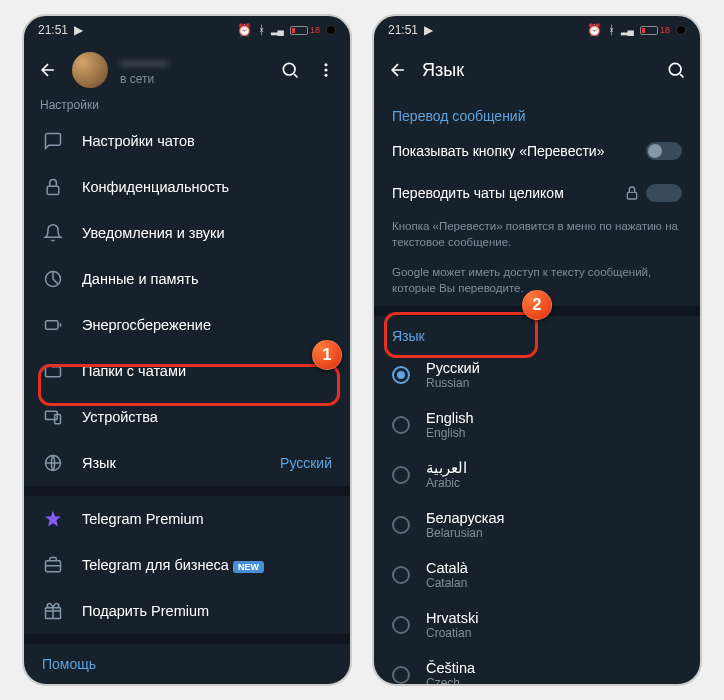 The image size is (724, 700). What do you see at coordinates (446, 468) in the screenshot?
I see `lang-title: العربية` at bounding box center [446, 468].